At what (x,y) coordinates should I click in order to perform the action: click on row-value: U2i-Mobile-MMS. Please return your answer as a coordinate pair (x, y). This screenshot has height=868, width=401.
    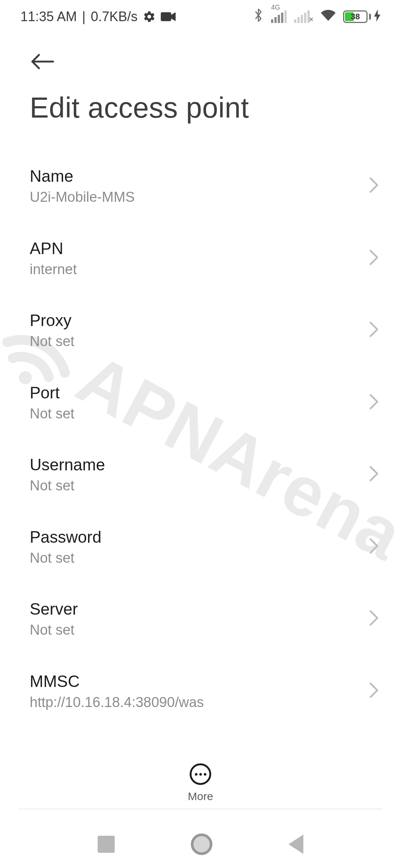
    Looking at the image, I should click on (200, 197).